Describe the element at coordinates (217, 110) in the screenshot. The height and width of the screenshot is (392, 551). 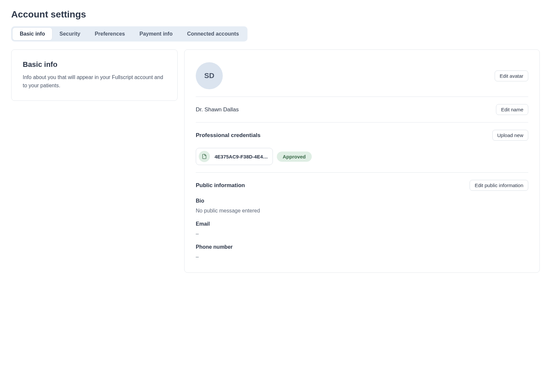
I see `user-name: Dr. Shawn Dallas` at that location.